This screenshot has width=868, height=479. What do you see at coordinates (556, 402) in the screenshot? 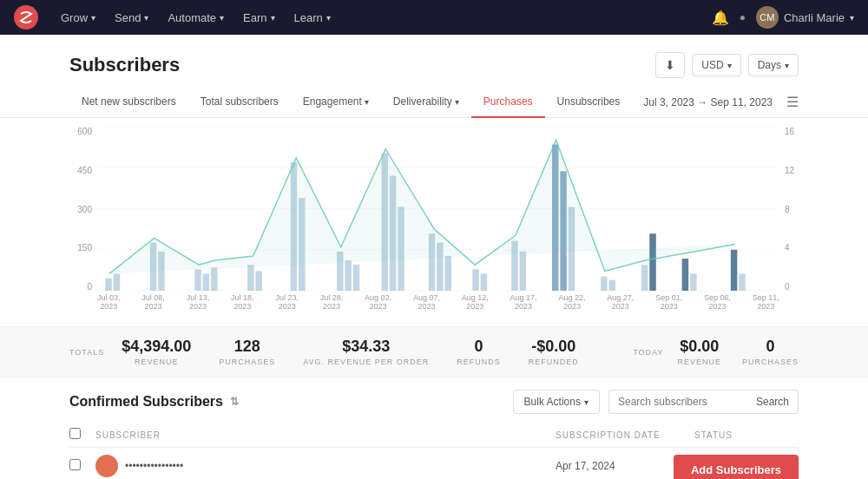
I see `bulk-actions-button: Bulk Actions ▾` at bounding box center [556, 402].